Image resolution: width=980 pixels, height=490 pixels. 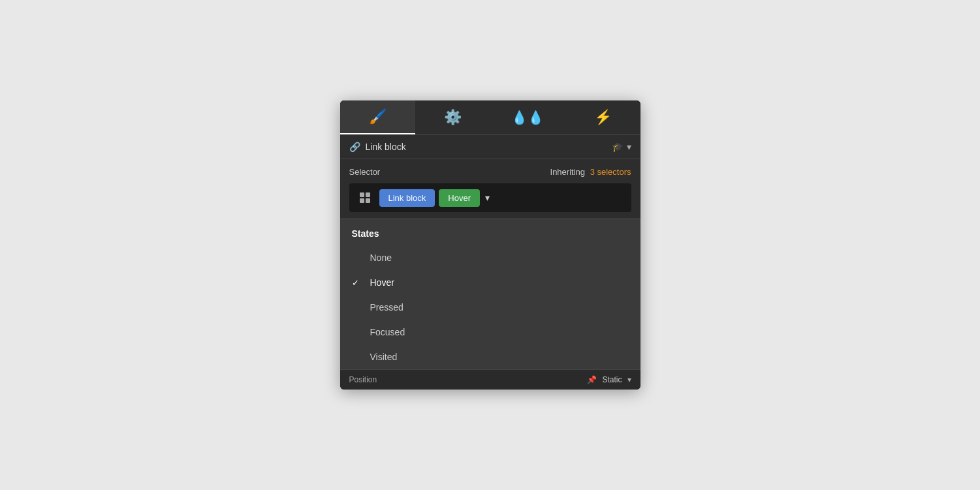 I want to click on hover-state-button: Hover, so click(x=460, y=198).